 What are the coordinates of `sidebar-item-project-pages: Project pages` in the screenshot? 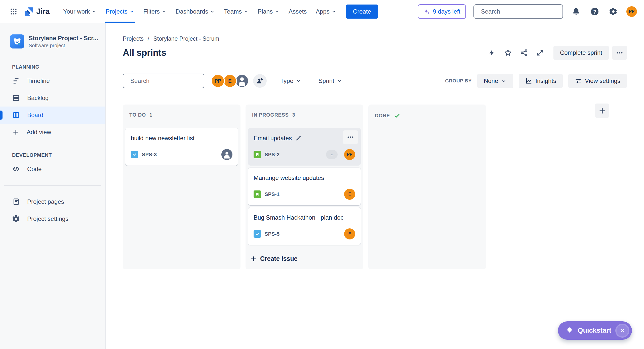 It's located at (53, 202).